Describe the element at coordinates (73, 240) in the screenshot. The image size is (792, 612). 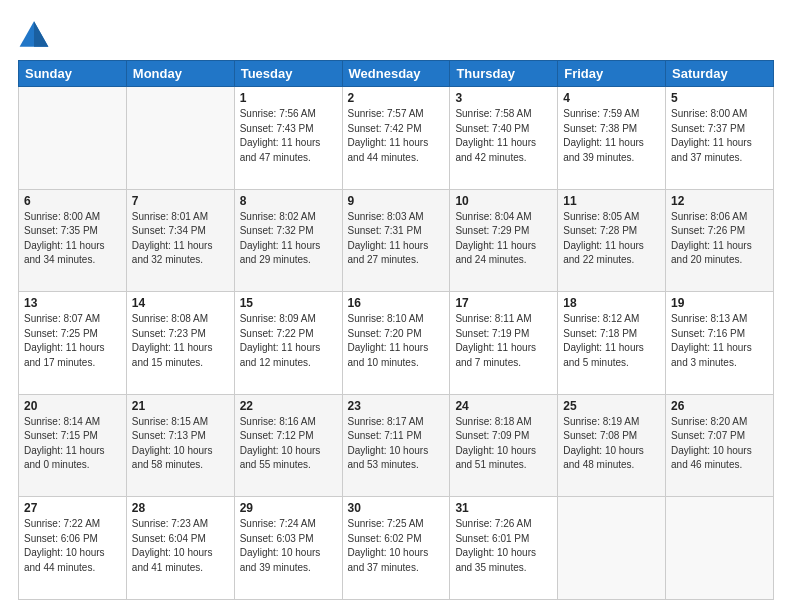
I see `calendar-cell: 6Sunrise: 8:00 AMSunset: 7:35 PMDaylight…` at that location.